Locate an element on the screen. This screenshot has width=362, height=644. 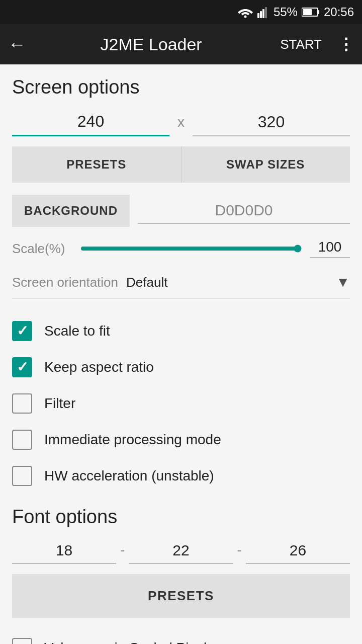
immediate-processing-checkbox is located at coordinates (22, 440).